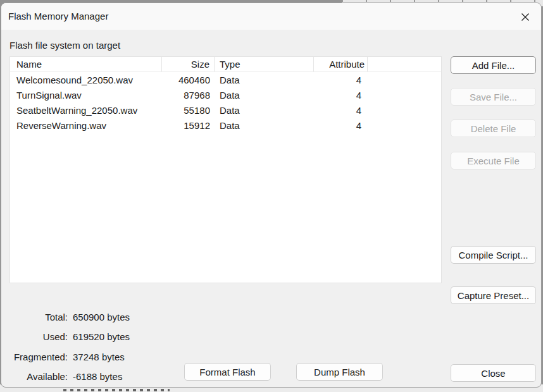  I want to click on add-file-button: Add File..., so click(494, 65).